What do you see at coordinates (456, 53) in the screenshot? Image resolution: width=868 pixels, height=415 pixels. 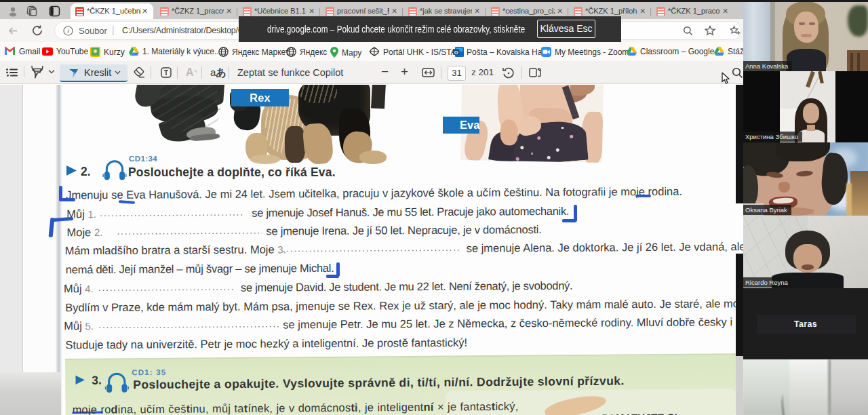 I see `svg-text: O` at bounding box center [456, 53].